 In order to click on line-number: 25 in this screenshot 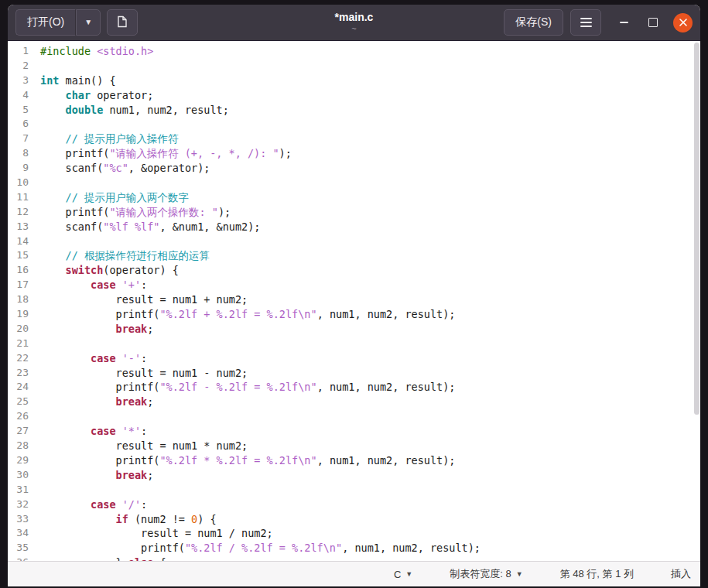, I will do `click(19, 402)`.